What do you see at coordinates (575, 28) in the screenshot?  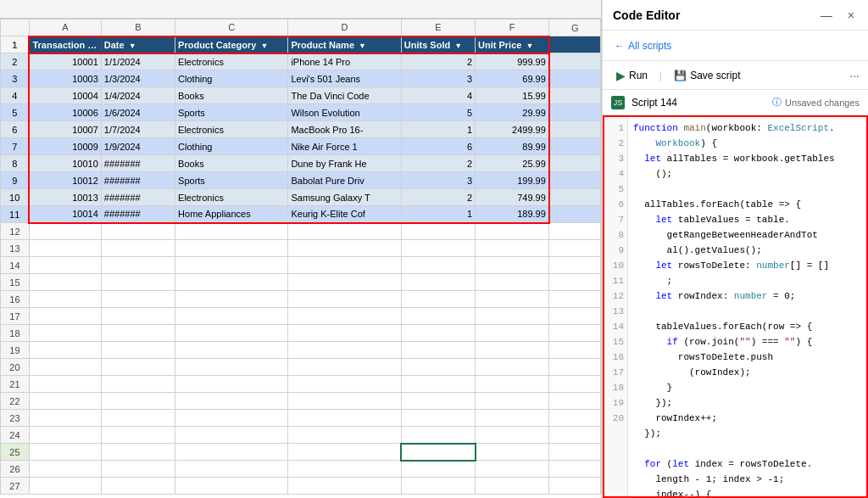 I see `col-g-header: G` at bounding box center [575, 28].